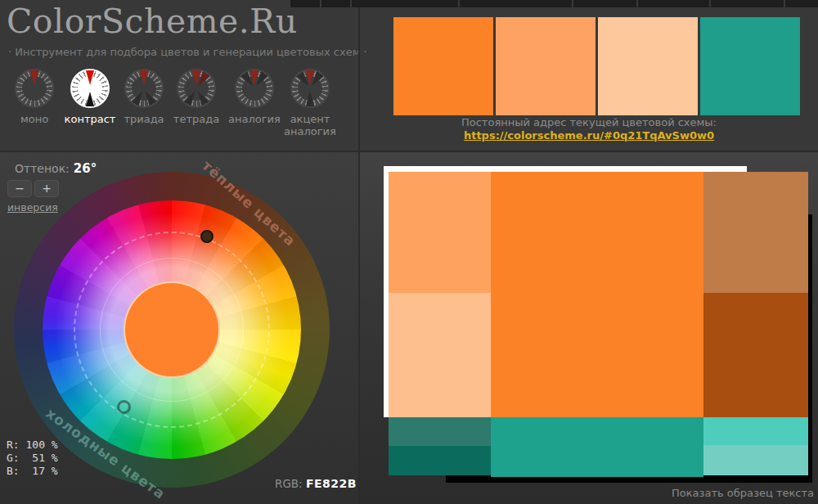 This screenshot has height=504, width=818. I want to click on mode-label: аналогия, so click(254, 119).